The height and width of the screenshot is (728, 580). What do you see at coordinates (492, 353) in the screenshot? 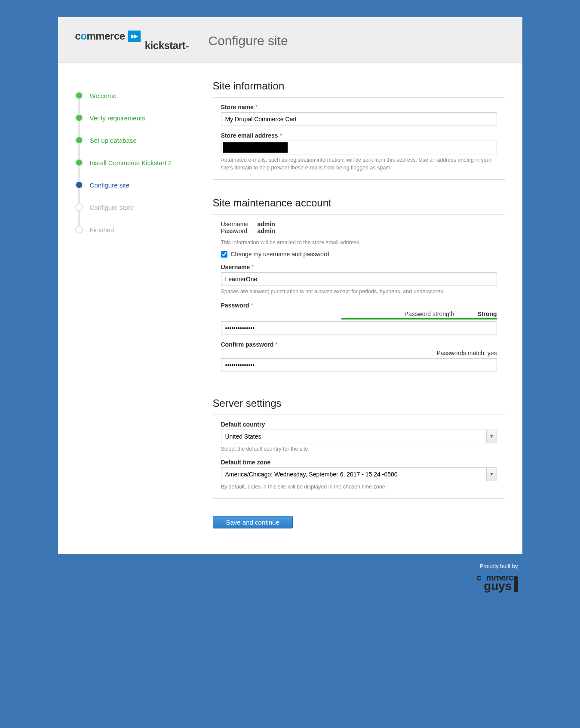
I see `password-match-value: yes` at bounding box center [492, 353].